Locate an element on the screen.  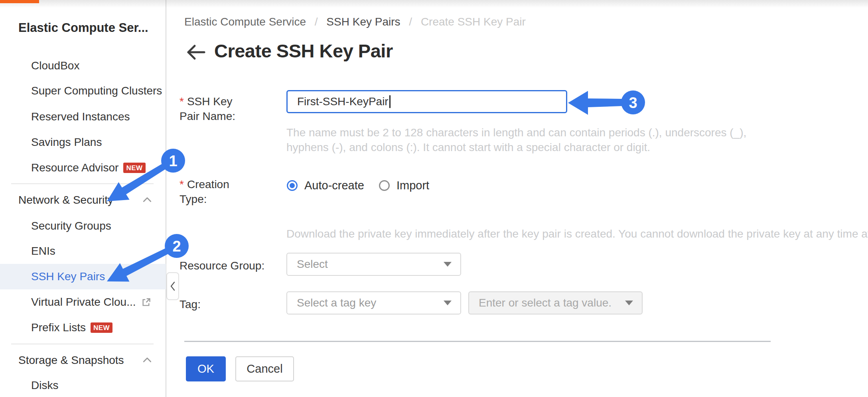
sidebar-item-label: ENIs is located at coordinates (43, 251).